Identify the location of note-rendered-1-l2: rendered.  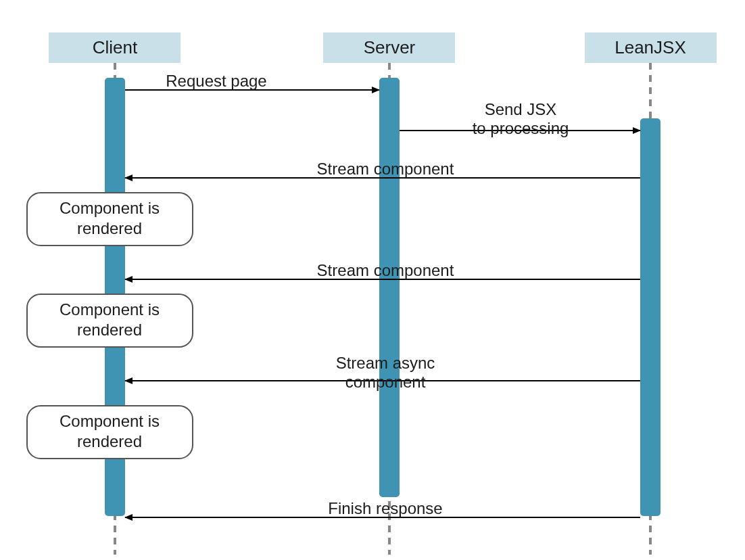
(110, 229).